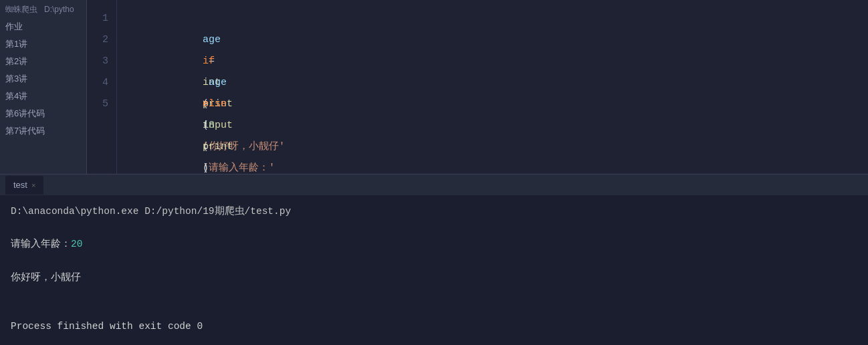  I want to click on sidebar-path-label: D:\pytho, so click(59, 9).